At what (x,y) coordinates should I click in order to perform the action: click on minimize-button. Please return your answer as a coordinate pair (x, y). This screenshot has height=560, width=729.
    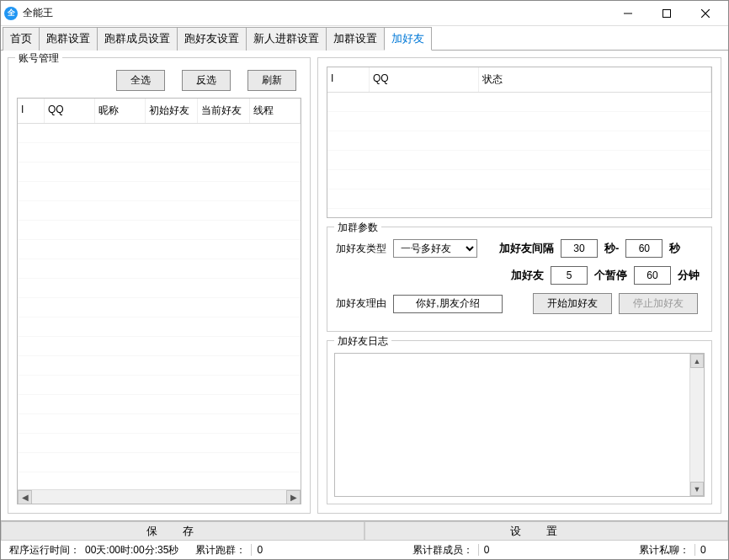
    Looking at the image, I should click on (628, 13).